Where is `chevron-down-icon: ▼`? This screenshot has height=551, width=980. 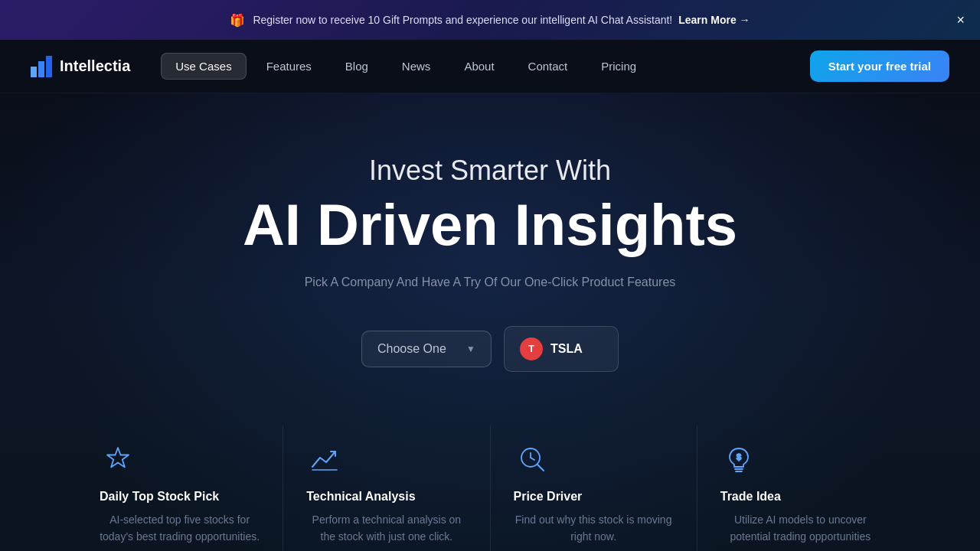
chevron-down-icon: ▼ is located at coordinates (471, 349).